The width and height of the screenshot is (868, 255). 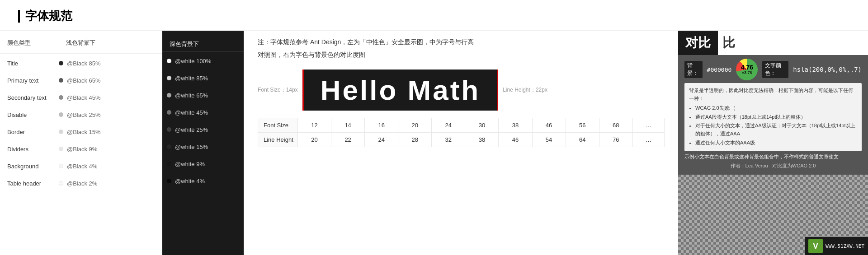 What do you see at coordinates (203, 130) in the screenshot?
I see `table-row-dark: @white 25%` at bounding box center [203, 130].